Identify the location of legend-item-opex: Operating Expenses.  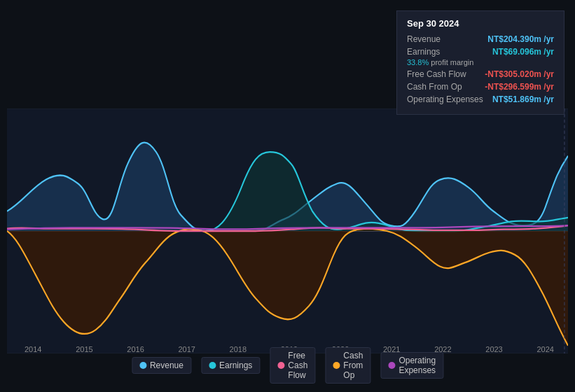
(412, 365).